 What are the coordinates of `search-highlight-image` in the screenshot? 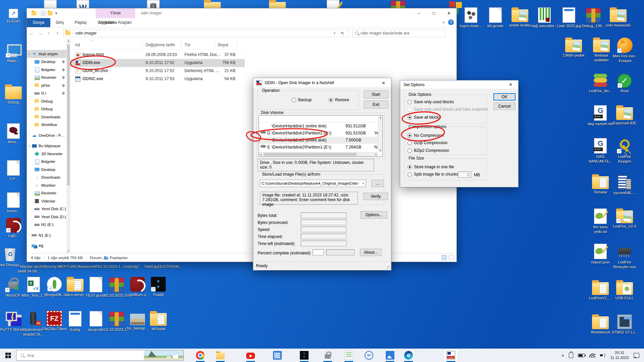 It's located at (164, 355).